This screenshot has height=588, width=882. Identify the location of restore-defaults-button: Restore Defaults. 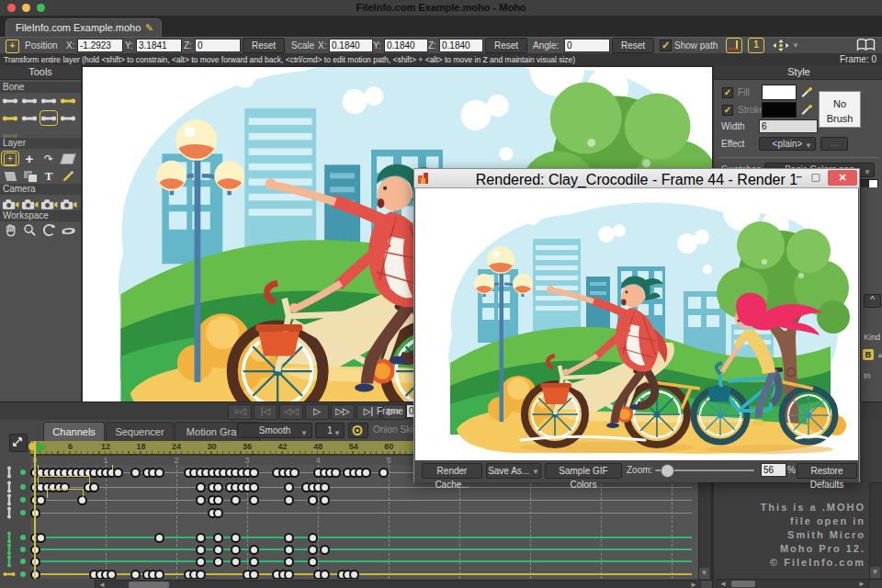
(827, 470).